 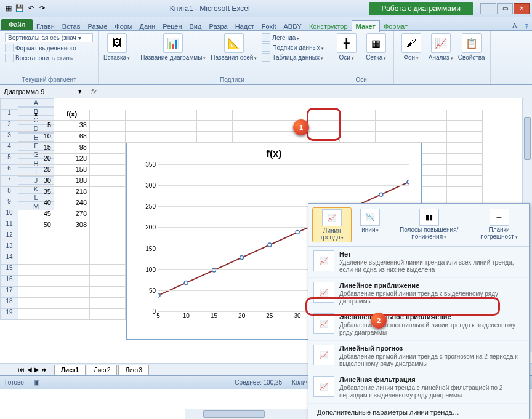 What do you see at coordinates (234, 47) in the screenshot?
I see `axis-titles-button: 📐Названия осей` at bounding box center [234, 47].